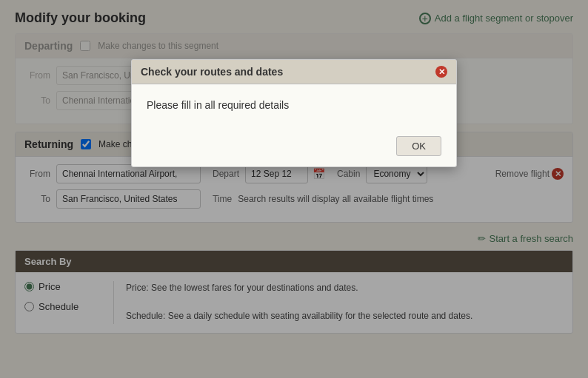 Image resolution: width=588 pixels, height=378 pixels. What do you see at coordinates (419, 146) in the screenshot?
I see `ok-button: OK` at bounding box center [419, 146].